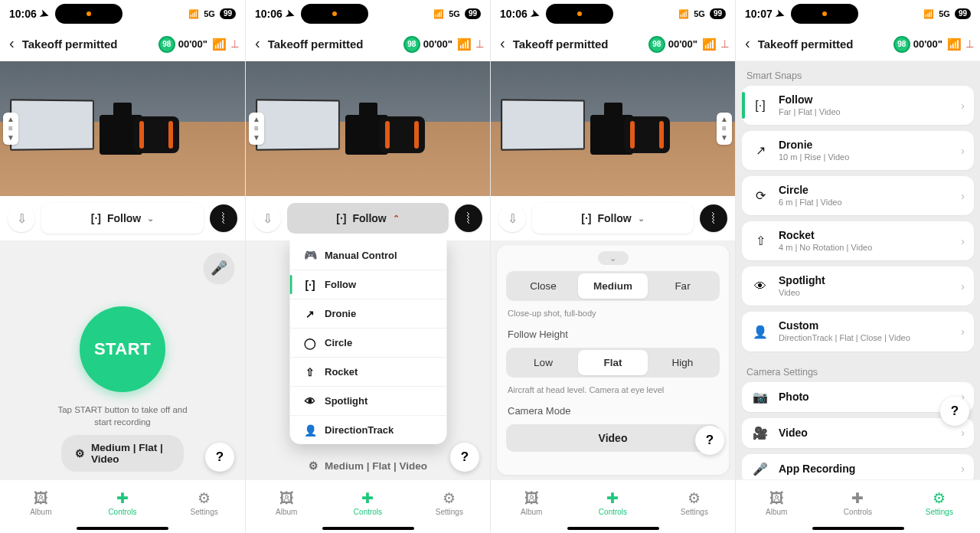  Describe the element at coordinates (122, 218) in the screenshot. I see `mode-selector: [·] Follow ⌄` at that location.